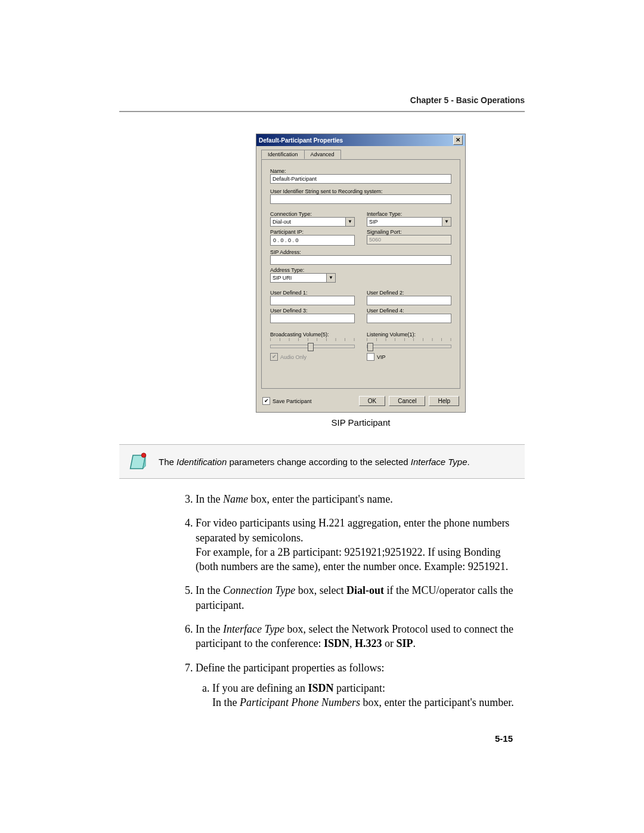  What do you see at coordinates (360, 686) in the screenshot?
I see `step-7: Define the participant properties as fol…` at bounding box center [360, 686].